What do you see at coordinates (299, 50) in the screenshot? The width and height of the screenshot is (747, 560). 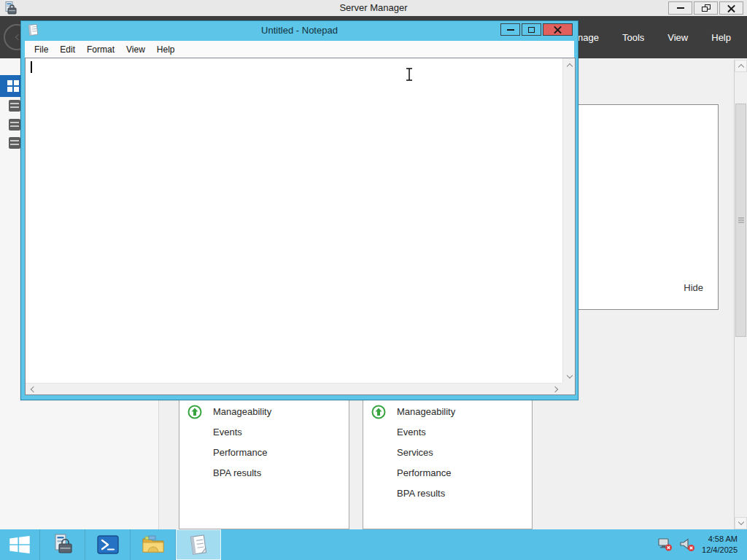 I see `notepad-menubar: File Edit Format View Help` at bounding box center [299, 50].